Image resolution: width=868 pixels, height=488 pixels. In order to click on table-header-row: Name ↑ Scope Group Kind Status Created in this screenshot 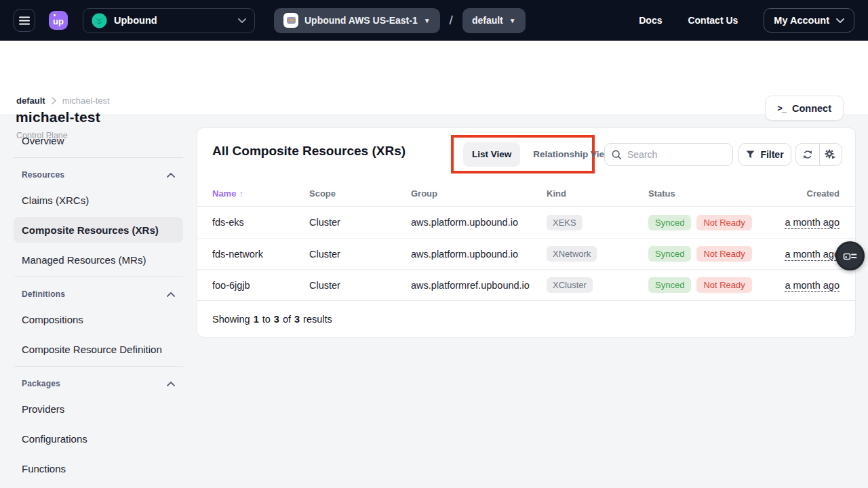, I will do `click(526, 194)`.